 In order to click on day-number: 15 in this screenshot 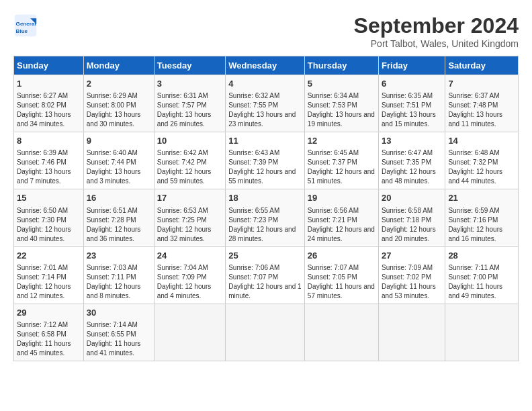, I will do `click(48, 198)`.